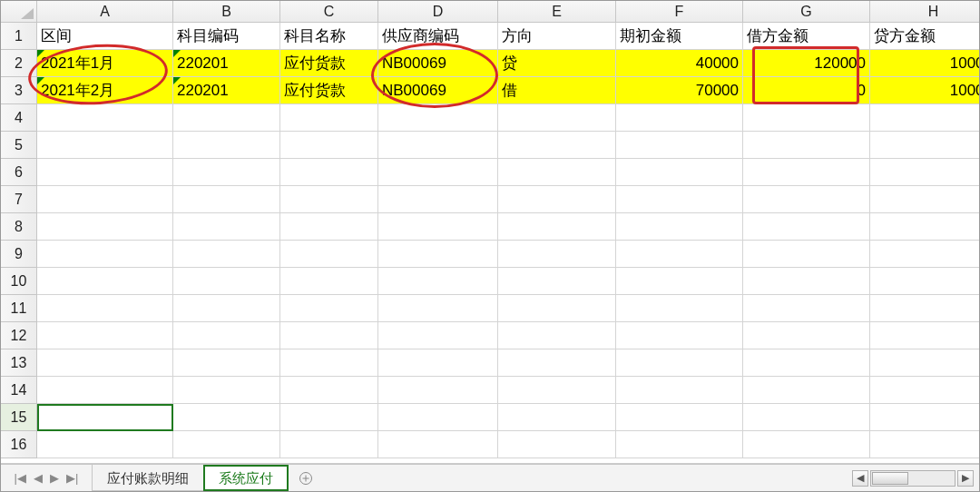  What do you see at coordinates (105, 91) in the screenshot?
I see `cell-A3: 2021年2月` at bounding box center [105, 91].